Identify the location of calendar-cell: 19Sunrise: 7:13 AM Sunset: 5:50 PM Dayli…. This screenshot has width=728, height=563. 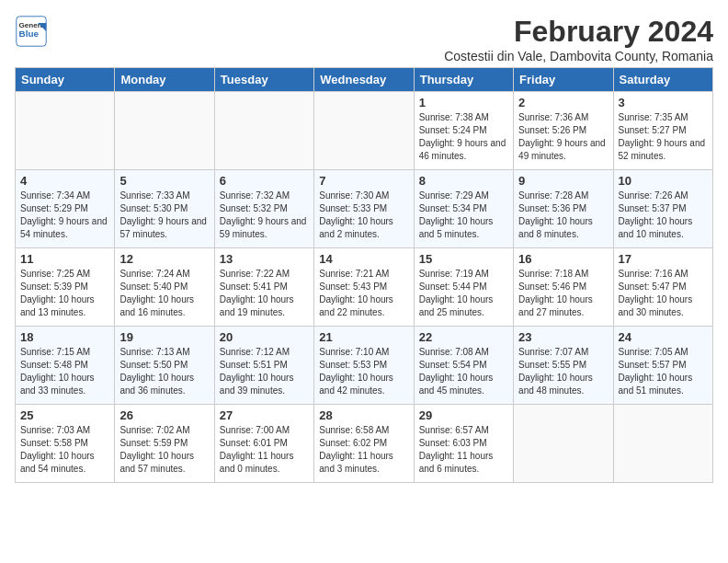
(165, 366).